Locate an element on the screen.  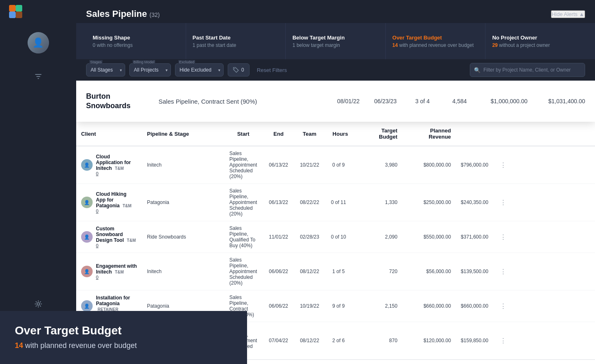
col-header-client: Client is located at coordinates (109, 134).